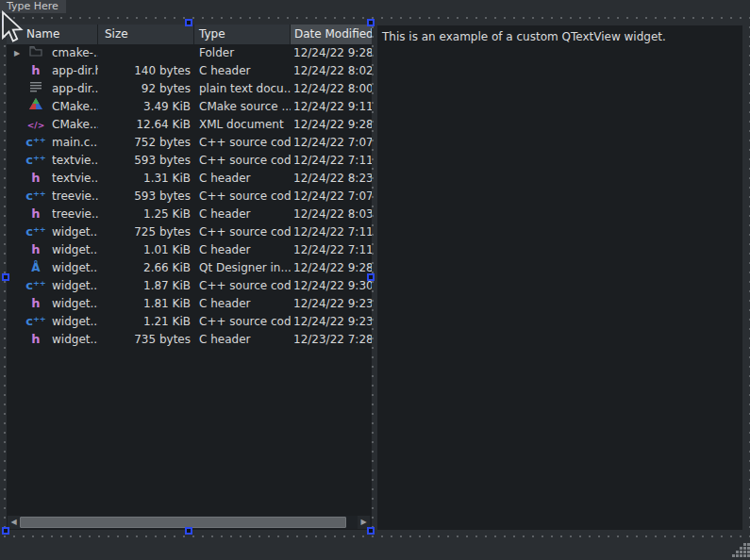  Describe the element at coordinates (53, 143) in the screenshot. I see `cell-name: c⁺⁺ main.c...` at that location.